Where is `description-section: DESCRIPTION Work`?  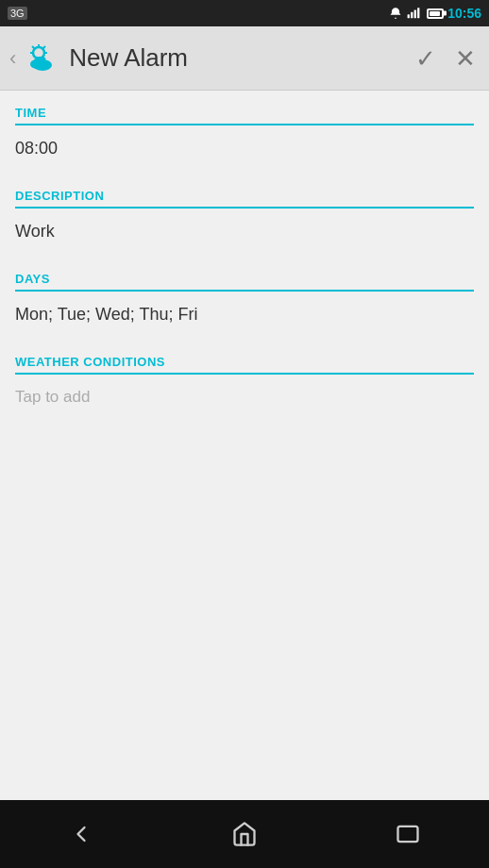 description-section: DESCRIPTION Work is located at coordinates (244, 215).